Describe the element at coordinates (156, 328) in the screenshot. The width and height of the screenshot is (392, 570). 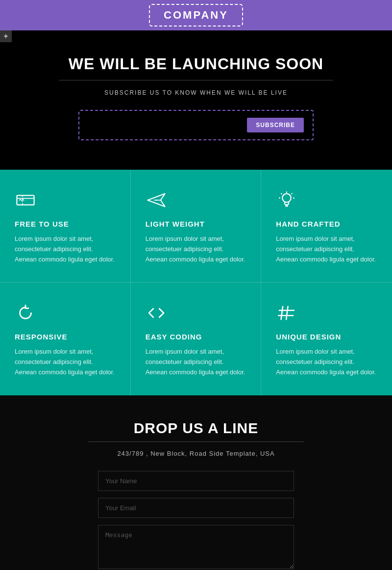
I see `code-icon` at that location.